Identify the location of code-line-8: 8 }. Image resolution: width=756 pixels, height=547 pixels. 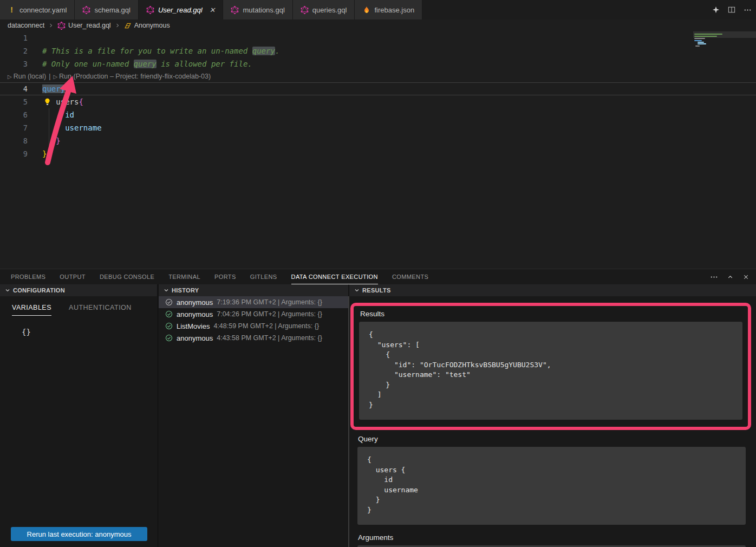
(378, 141).